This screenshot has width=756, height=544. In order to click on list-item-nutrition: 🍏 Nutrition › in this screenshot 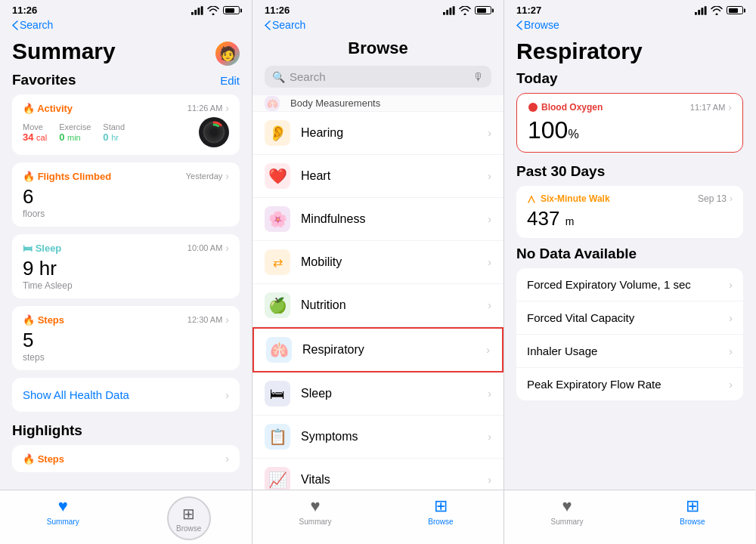, I will do `click(378, 305)`.